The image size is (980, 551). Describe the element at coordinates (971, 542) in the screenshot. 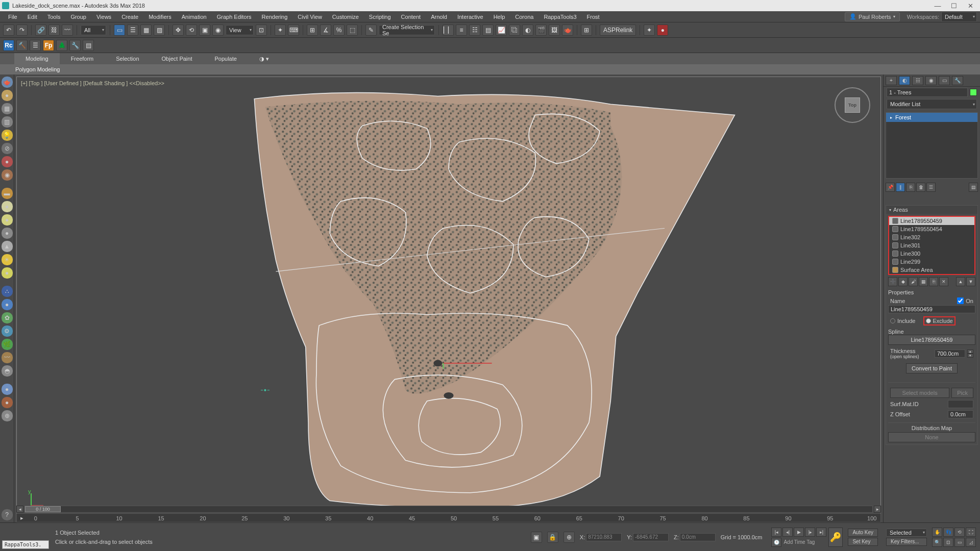

I see `fov-button: ◿` at that location.